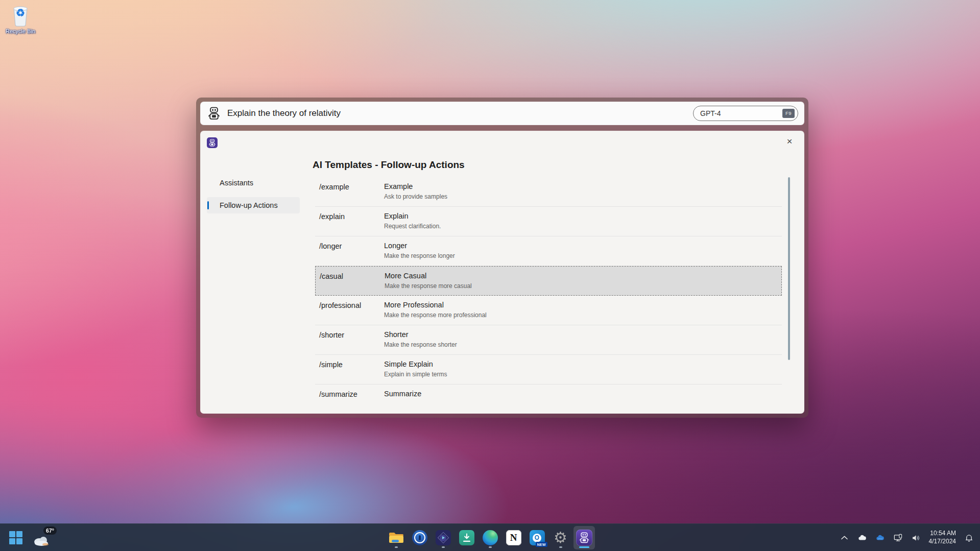 The height and width of the screenshot is (551, 980). What do you see at coordinates (20, 13) in the screenshot?
I see `recycle-symbol: ♻` at bounding box center [20, 13].